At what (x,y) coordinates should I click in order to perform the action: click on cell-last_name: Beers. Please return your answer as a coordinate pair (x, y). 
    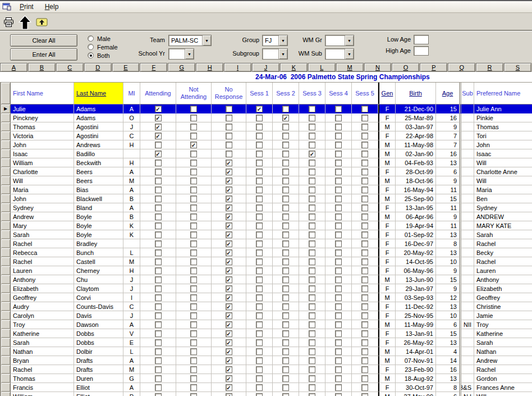
    Looking at the image, I should click on (99, 172).